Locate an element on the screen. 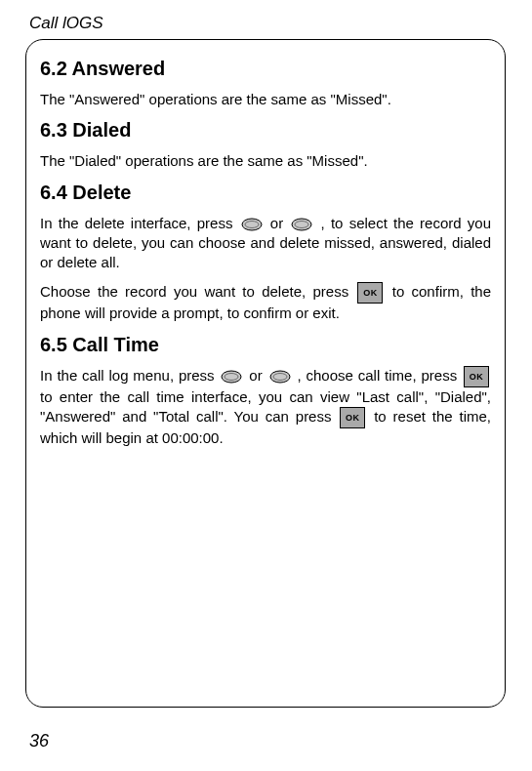 Image resolution: width=532 pixels, height=771 pixels. text: , choose call time, press is located at coordinates (377, 375).